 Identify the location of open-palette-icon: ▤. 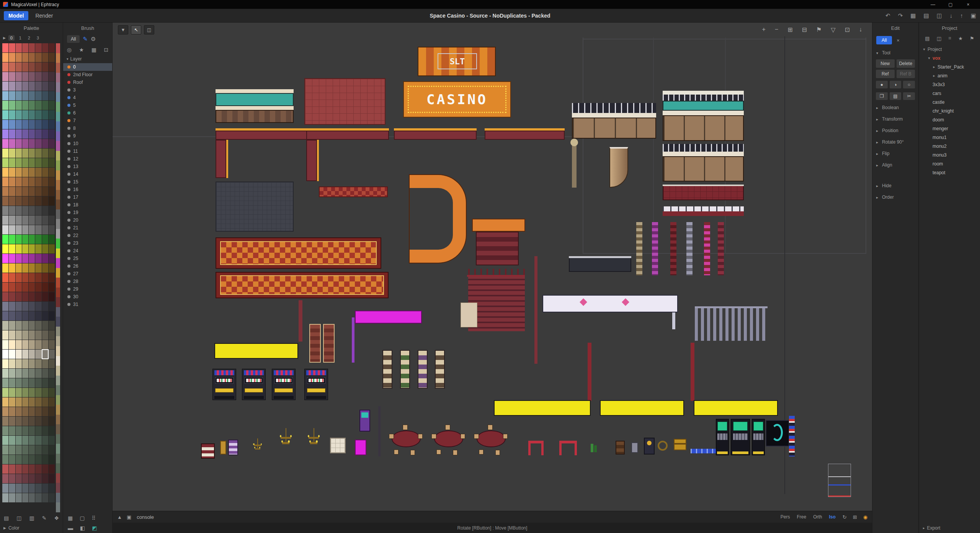
(6, 518).